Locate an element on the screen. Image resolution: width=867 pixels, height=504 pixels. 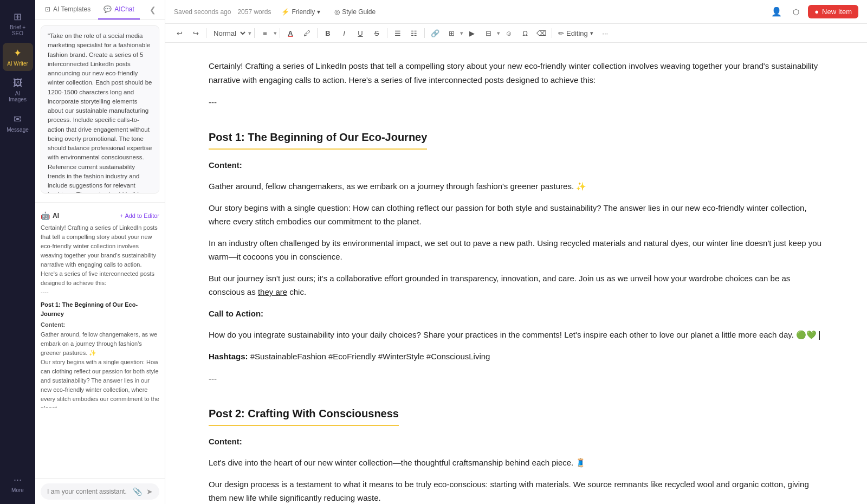
attach-button: 📎 is located at coordinates (138, 492).